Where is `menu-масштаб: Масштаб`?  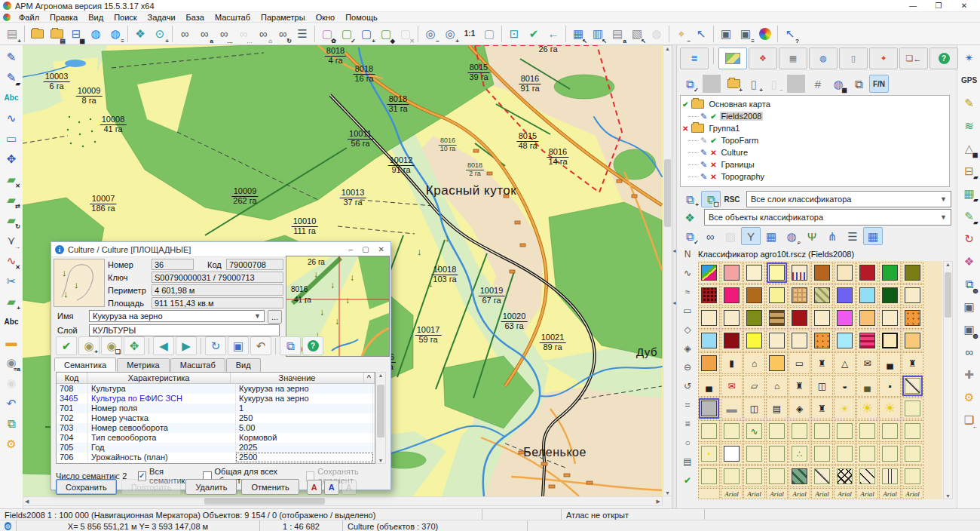
menu-масштаб: Масштаб is located at coordinates (232, 17).